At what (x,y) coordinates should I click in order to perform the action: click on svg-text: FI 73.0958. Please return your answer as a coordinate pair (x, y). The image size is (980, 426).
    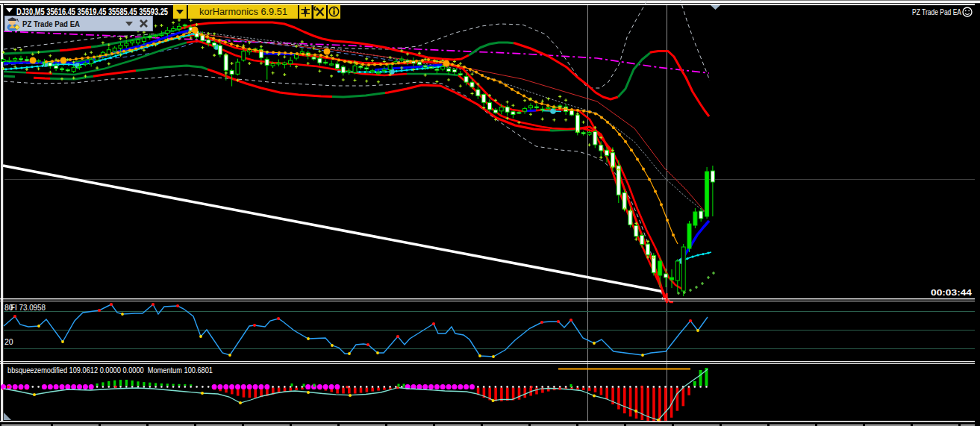
    Looking at the image, I should click on (28, 307).